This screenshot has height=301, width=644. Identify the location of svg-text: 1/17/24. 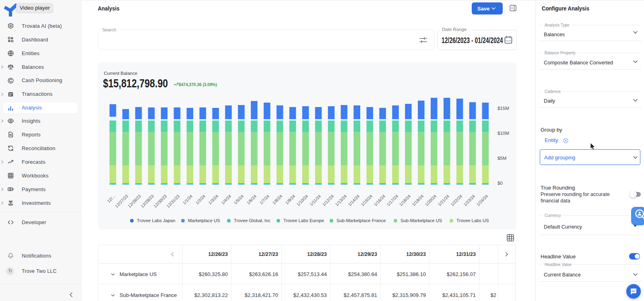
(392, 200).